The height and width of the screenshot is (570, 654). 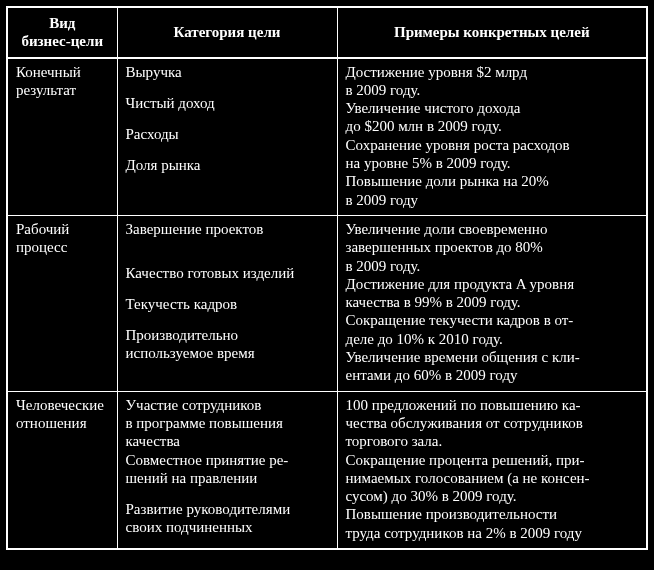 I want to click on text-line: Производительно, so click(x=228, y=335).